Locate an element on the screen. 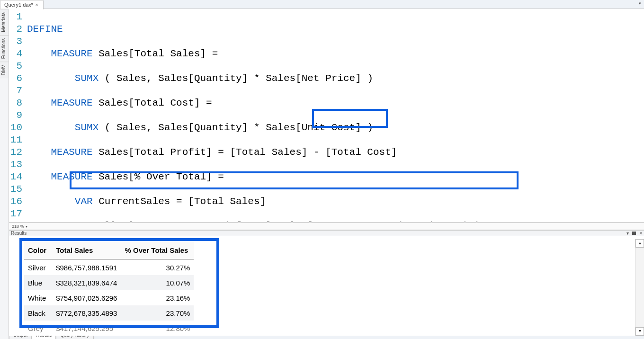 The width and height of the screenshot is (644, 339). cell-color: White is located at coordinates (38, 298).